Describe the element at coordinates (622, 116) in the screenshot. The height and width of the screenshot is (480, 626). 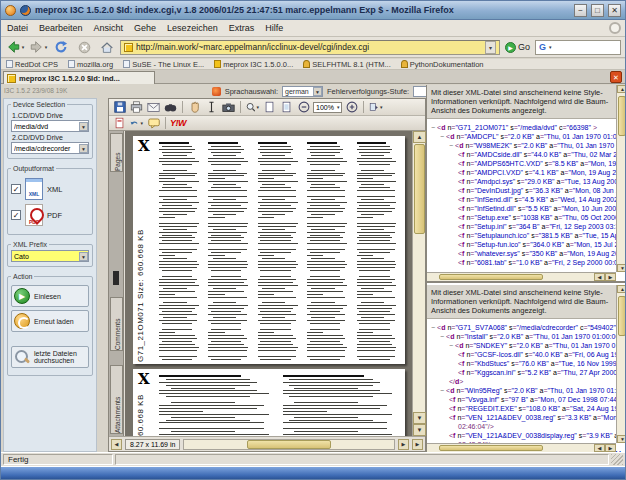
I see `xml1-scroll-thumb` at that location.